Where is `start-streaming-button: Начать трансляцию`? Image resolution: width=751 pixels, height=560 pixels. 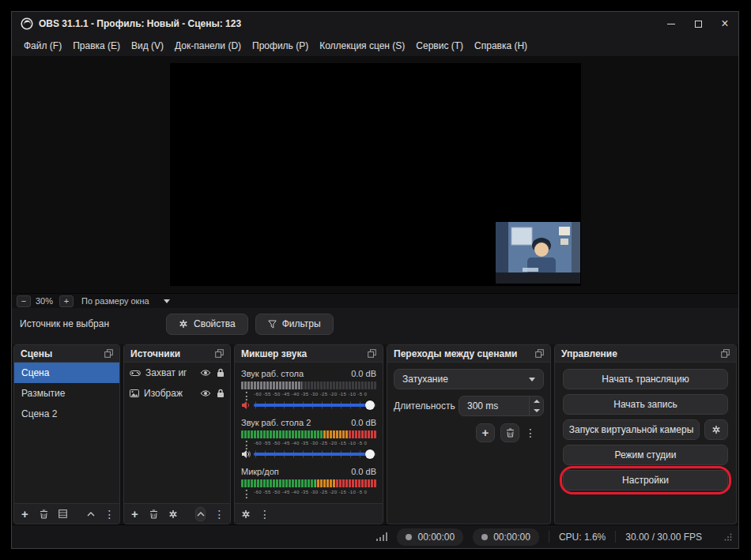 start-streaming-button: Начать трансляцию is located at coordinates (645, 379).